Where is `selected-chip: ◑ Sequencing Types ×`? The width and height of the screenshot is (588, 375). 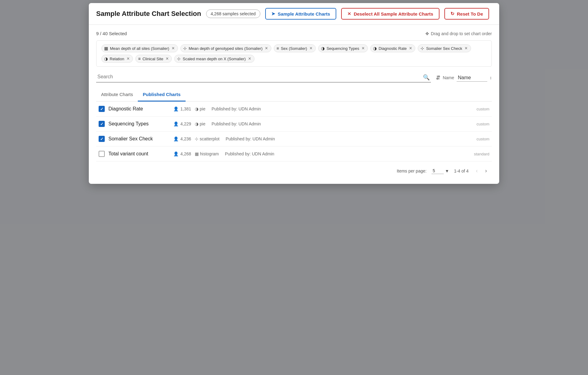
selected-chip: ◑ Sequencing Types × is located at coordinates (343, 48).